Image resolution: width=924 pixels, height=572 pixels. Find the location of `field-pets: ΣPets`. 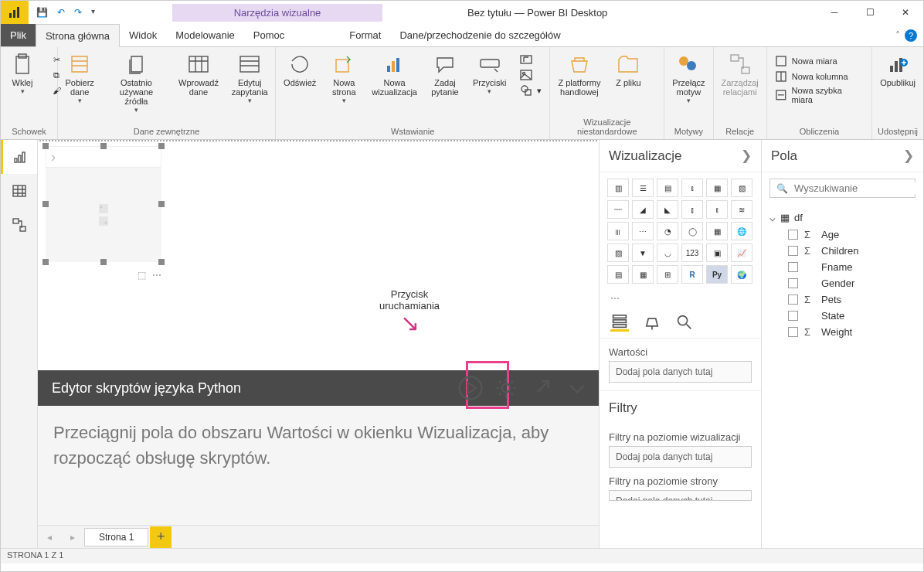

field-pets: ΣPets is located at coordinates (842, 300).